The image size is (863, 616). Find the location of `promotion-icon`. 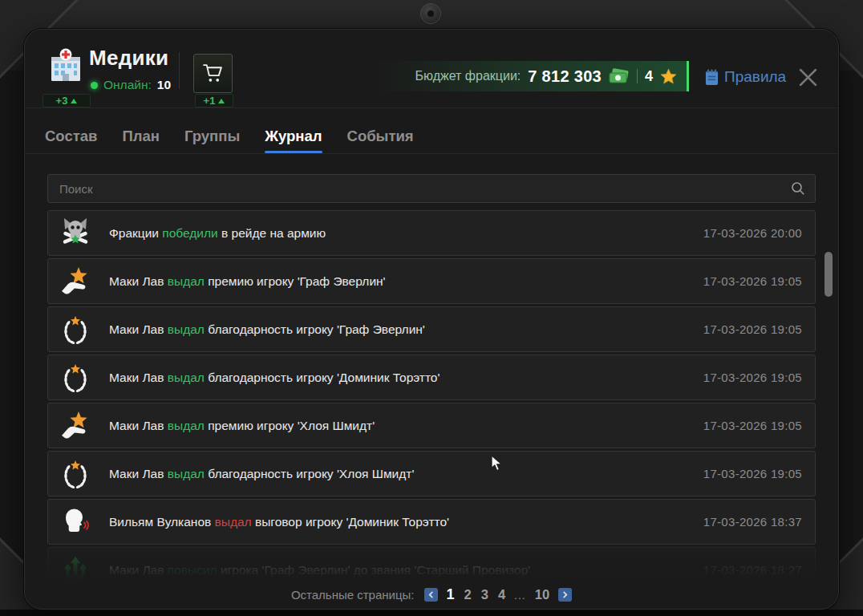

promotion-icon is located at coordinates (75, 569).